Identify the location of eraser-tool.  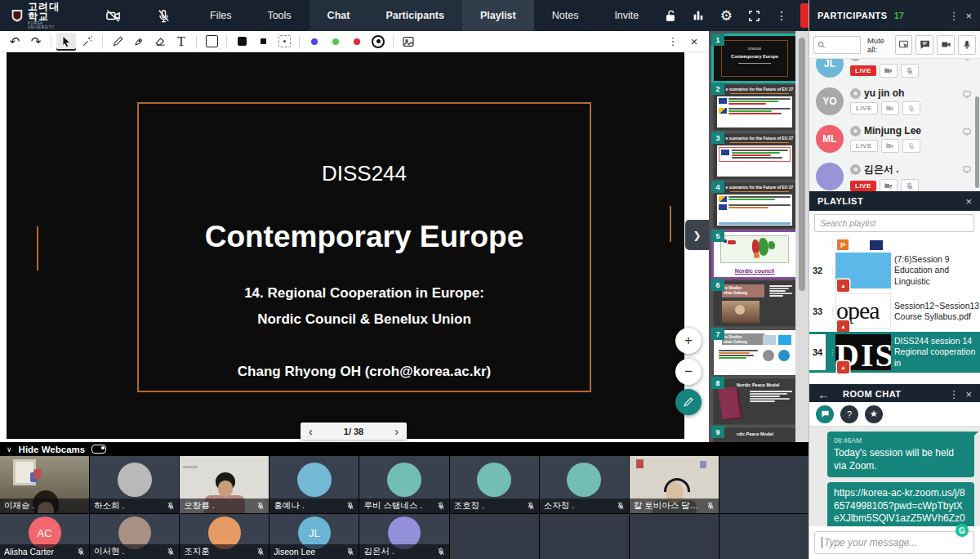
(160, 42).